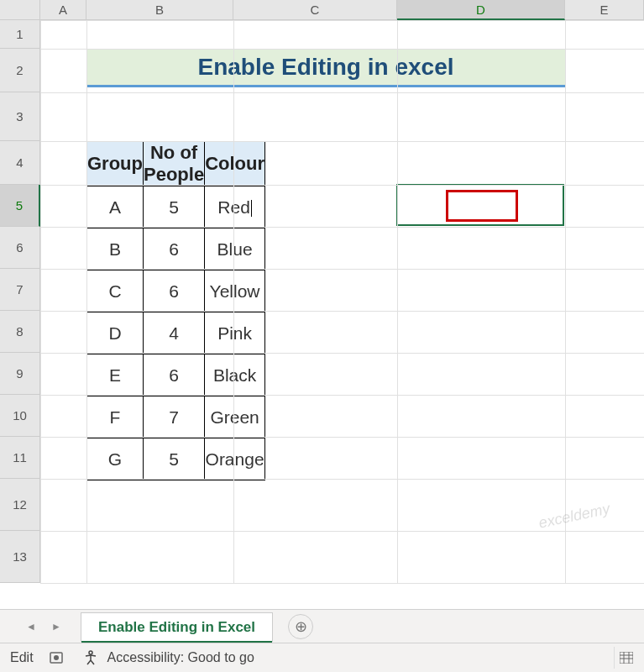  Describe the element at coordinates (343, 10) in the screenshot. I see `column-headers: ABCDE` at that location.